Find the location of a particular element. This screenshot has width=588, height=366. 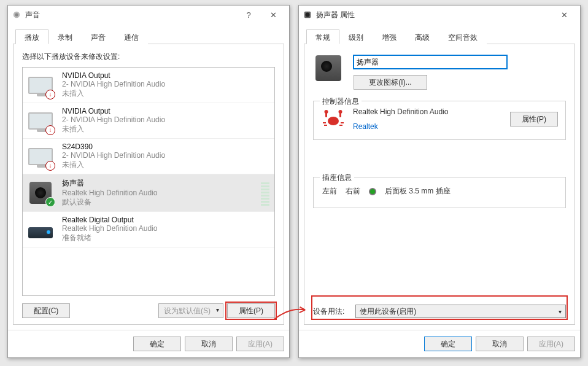

device-name-input is located at coordinates (430, 62).